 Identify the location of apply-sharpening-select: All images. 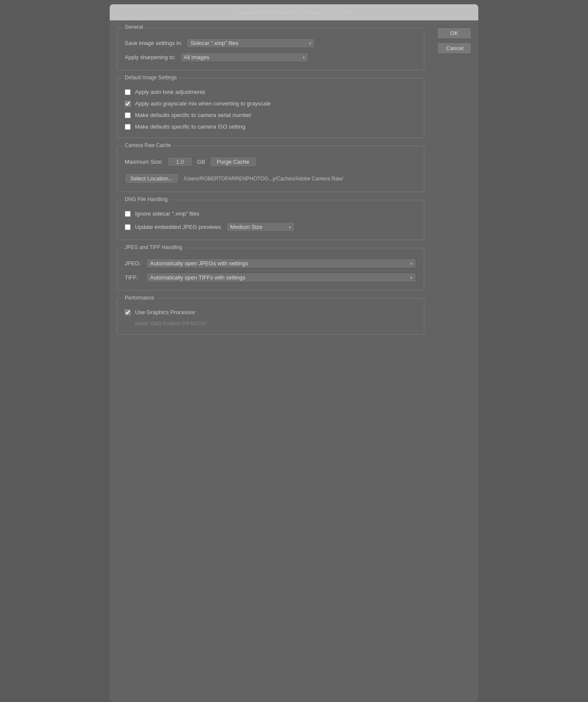
(244, 57).